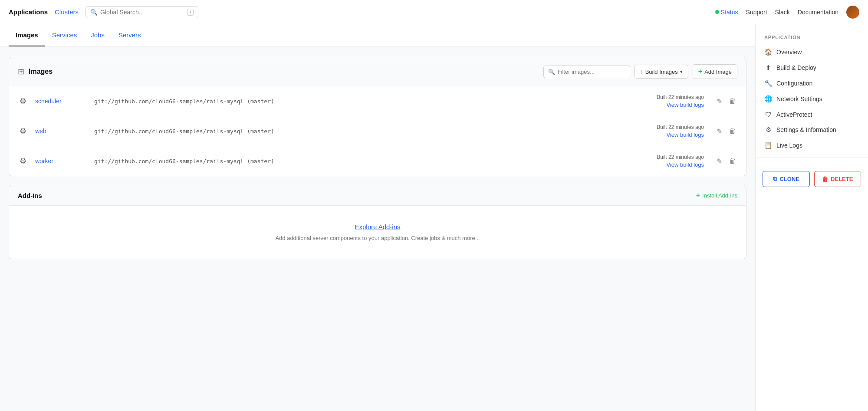 This screenshot has height=411, width=868. Describe the element at coordinates (378, 72) in the screenshot. I see `images-card-header: ⊞ Images 🔍 ↑ Build Images ▾ + Add Image` at that location.